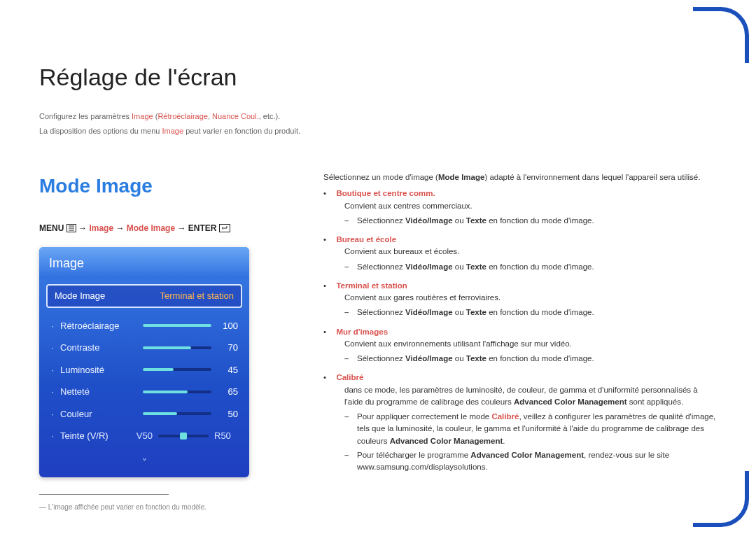  Describe the element at coordinates (227, 326) in the screenshot. I see `osd-row-value: 100` at that location.